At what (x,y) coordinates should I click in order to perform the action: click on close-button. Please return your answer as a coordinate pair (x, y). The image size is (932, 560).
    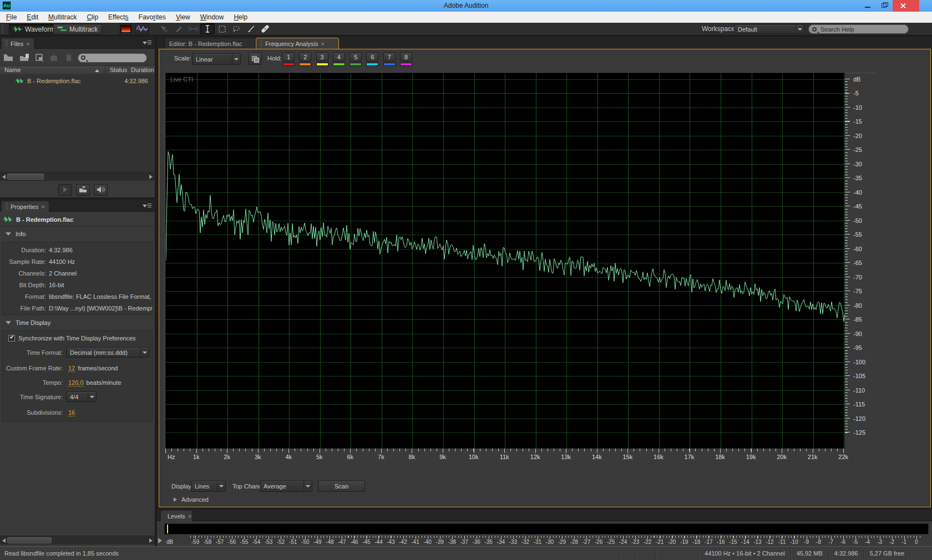
    Looking at the image, I should click on (906, 6).